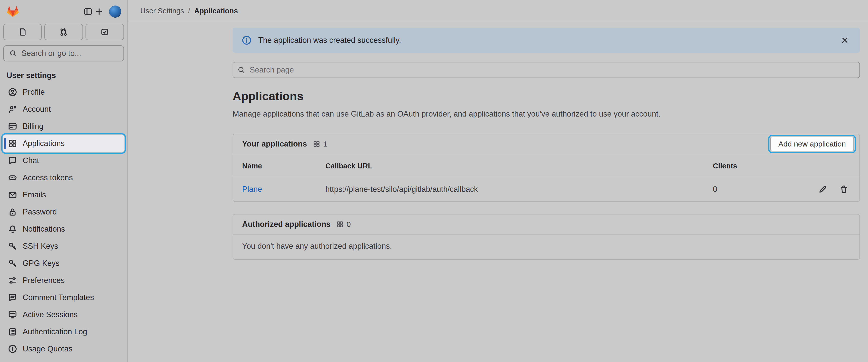  Describe the element at coordinates (13, 11) in the screenshot. I see `gitlab-logo` at that location.